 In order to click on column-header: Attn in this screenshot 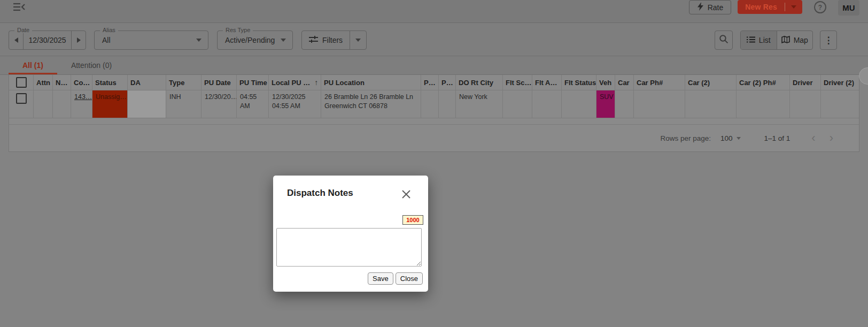, I will do `click(43, 82)`.